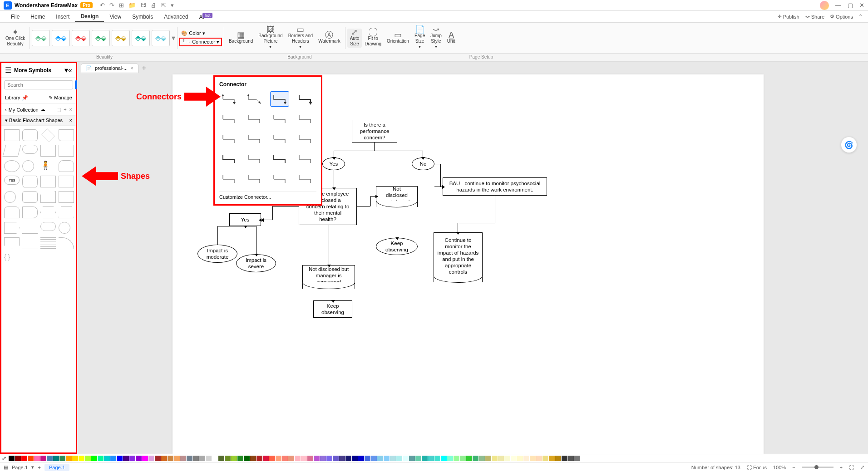 The width and height of the screenshot is (868, 472). What do you see at coordinates (201, 42) in the screenshot?
I see `connector-dropdown: └→ Connector ▾` at bounding box center [201, 42].